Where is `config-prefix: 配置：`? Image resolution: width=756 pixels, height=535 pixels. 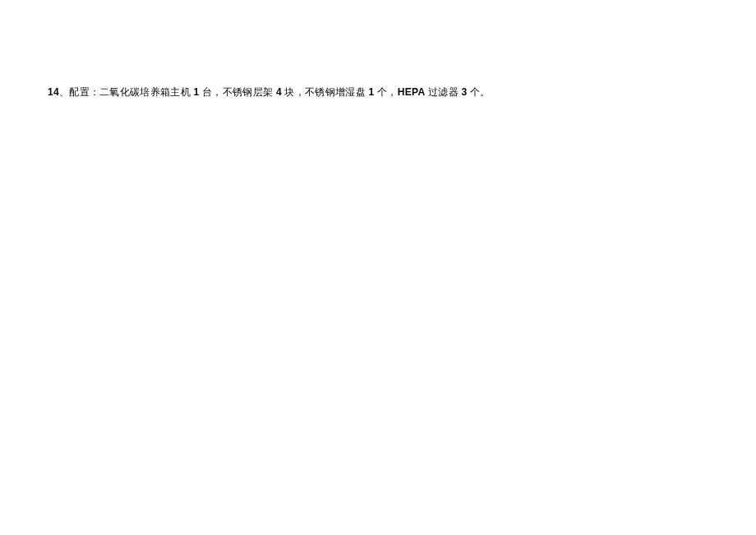
config-prefix: 配置： is located at coordinates (84, 92).